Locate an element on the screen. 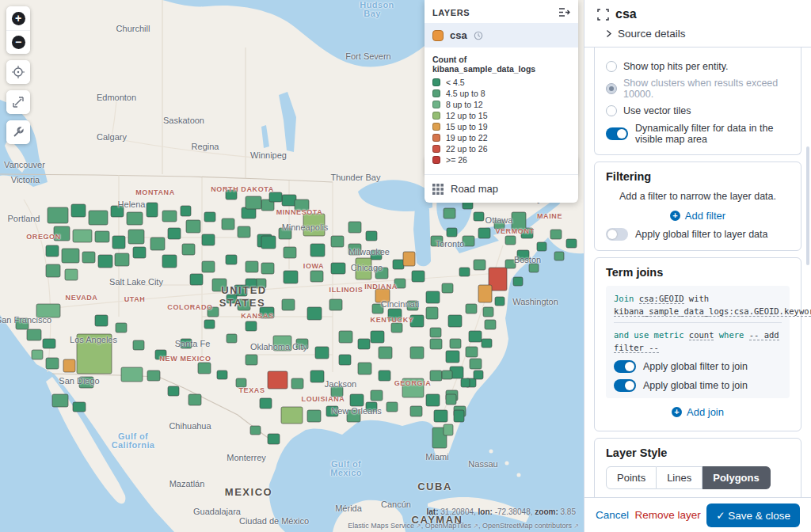 Image resolution: width=811 pixels, height=532 pixels. dynamic-filter-toggle-row: Dynamically filter for data in the visib… is located at coordinates (698, 134).